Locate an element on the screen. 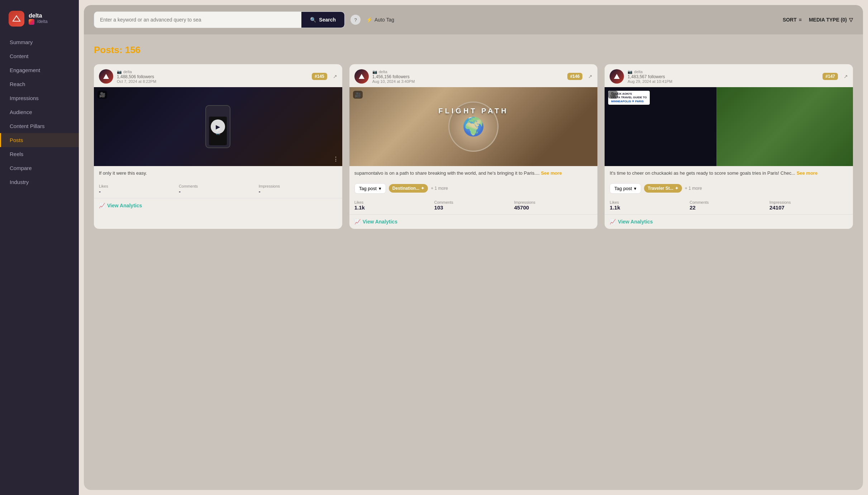  post-meta: 📷 delta 1,483,567 followers Aug 29, 2024… is located at coordinates (723, 77).